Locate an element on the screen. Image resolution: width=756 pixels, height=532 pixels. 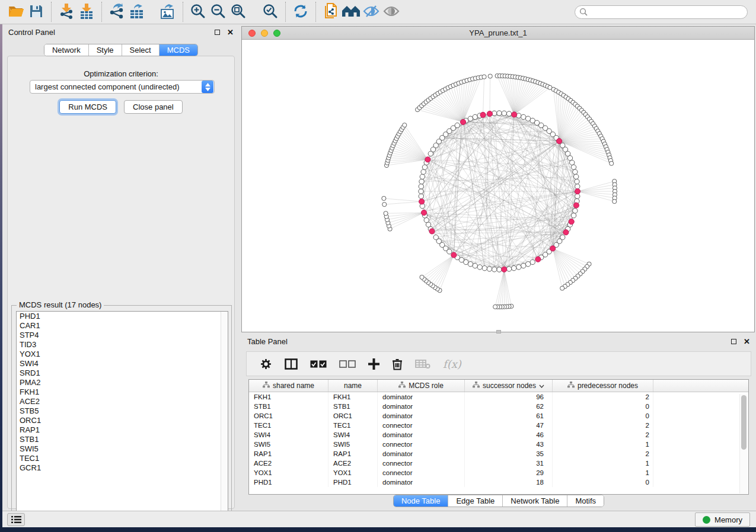
mcds-result-item: ORC1 is located at coordinates (122, 421).